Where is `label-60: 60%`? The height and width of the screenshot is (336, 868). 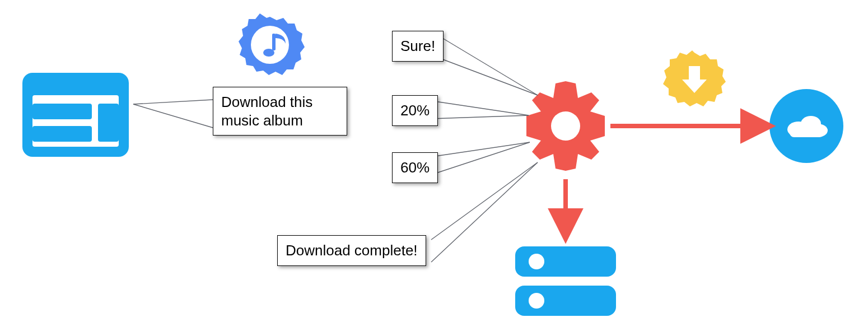 label-60: 60% is located at coordinates (415, 168).